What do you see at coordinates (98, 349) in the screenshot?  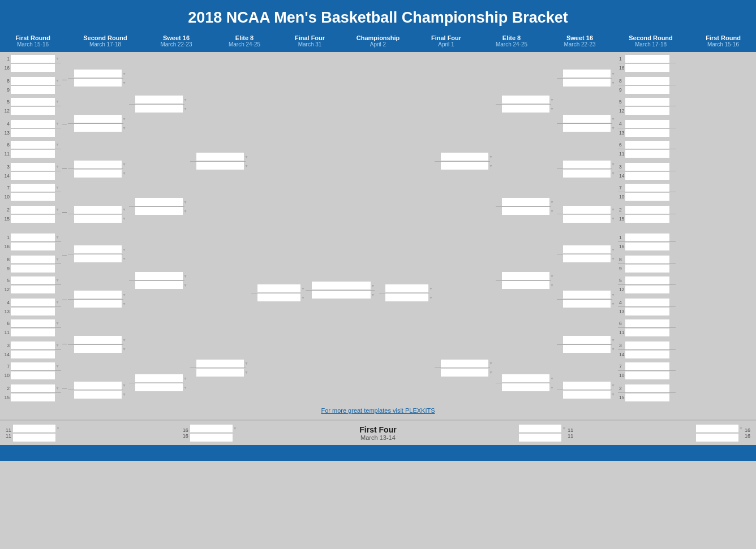 I see `input-l2-7b` at bounding box center [98, 349].